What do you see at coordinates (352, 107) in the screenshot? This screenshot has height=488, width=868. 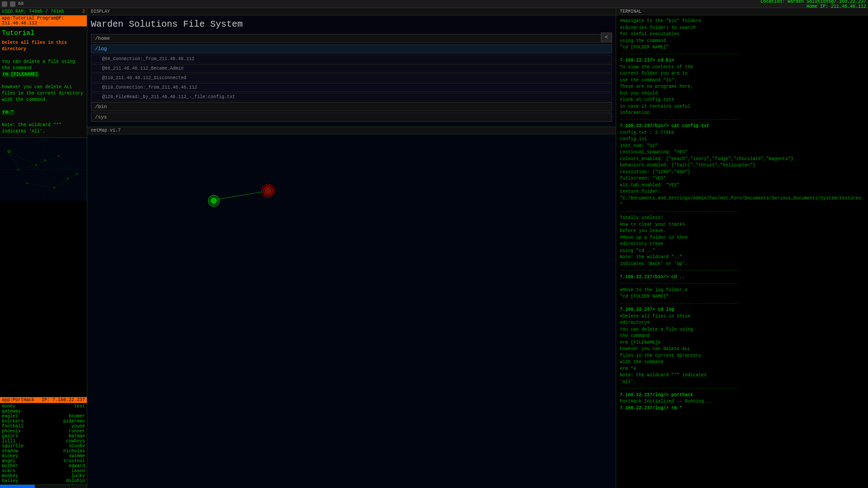 I see `folder-bin: /bin` at bounding box center [352, 107].